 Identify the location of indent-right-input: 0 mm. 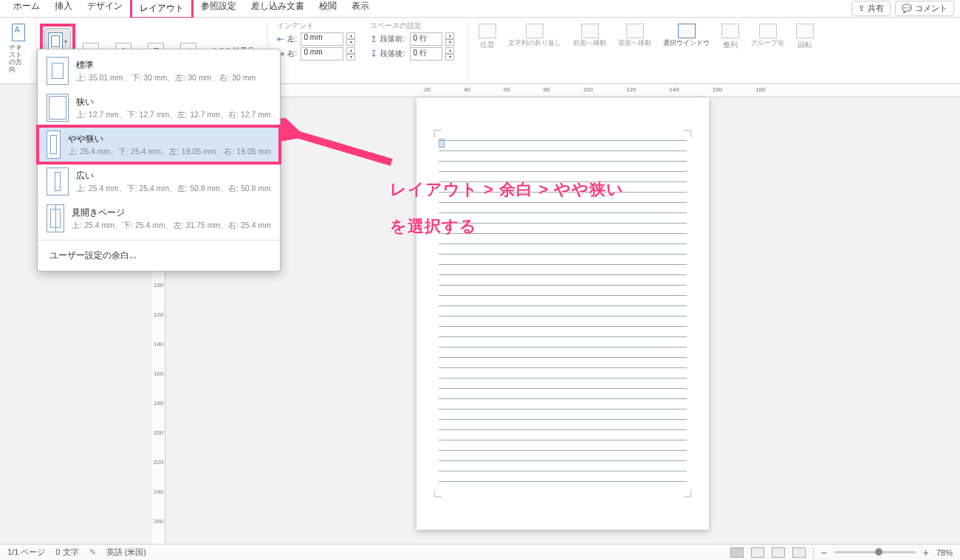
(322, 54).